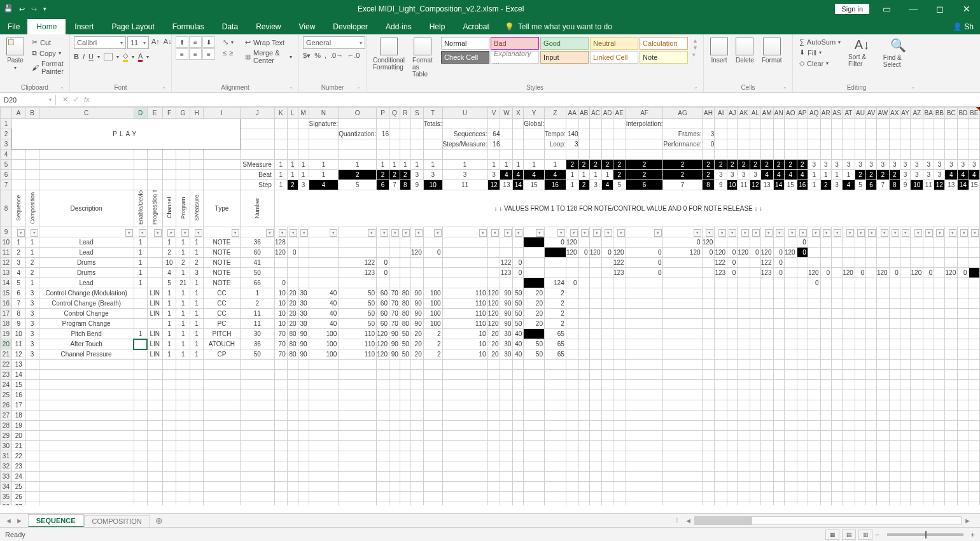 This screenshot has height=541, width=980. Describe the element at coordinates (195, 54) in the screenshot. I see `align-center-icon: ≡` at that location.